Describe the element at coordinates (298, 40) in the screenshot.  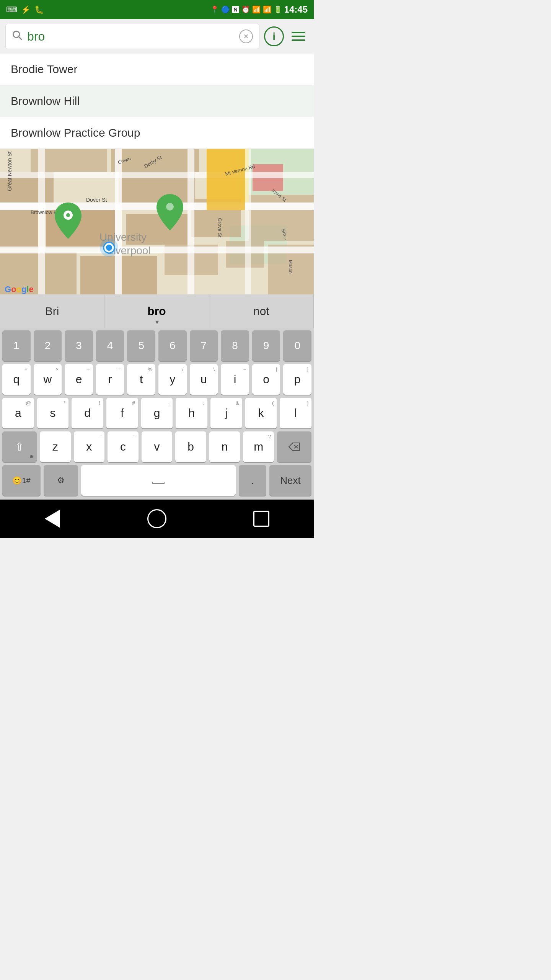
I see `menu-icon` at that location.